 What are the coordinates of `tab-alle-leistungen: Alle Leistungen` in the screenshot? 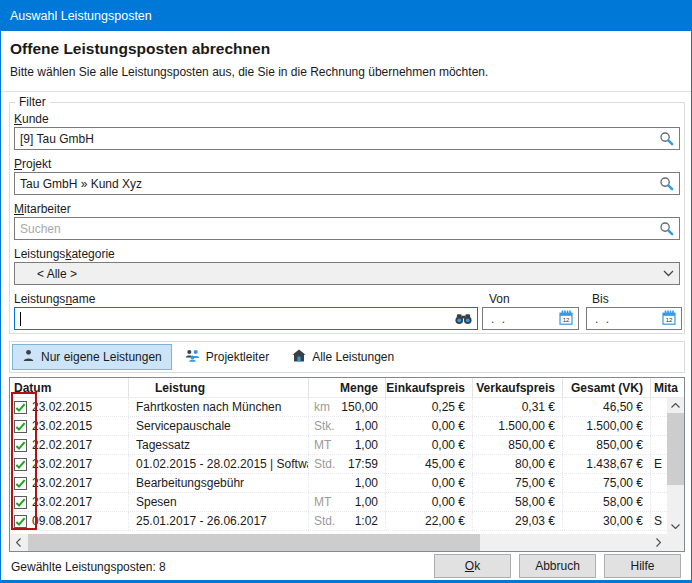 It's located at (343, 357).